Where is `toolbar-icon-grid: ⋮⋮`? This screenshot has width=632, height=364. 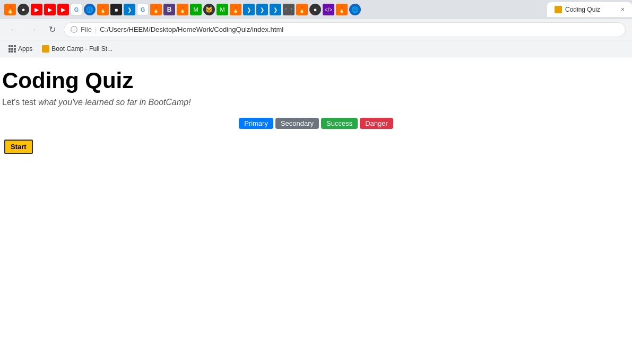
toolbar-icon-grid: ⋮⋮ is located at coordinates (289, 10).